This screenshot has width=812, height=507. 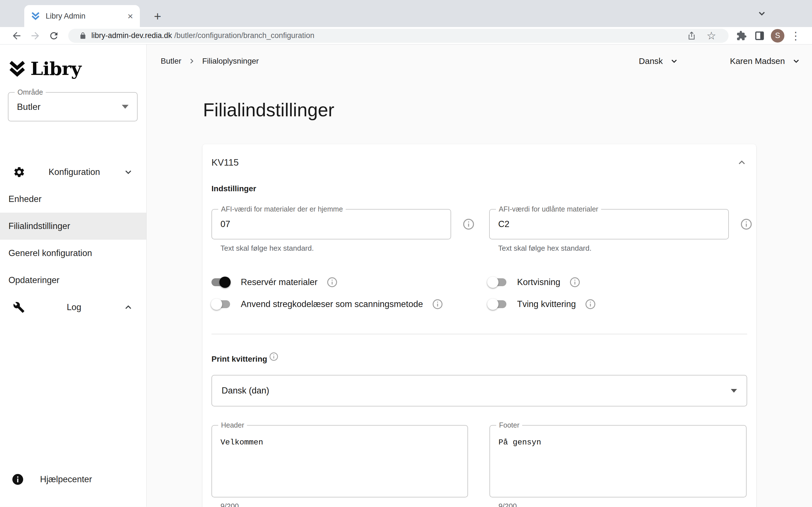 I want to click on afi-loaned-helper: Text skal følge hex standard., so click(x=625, y=248).